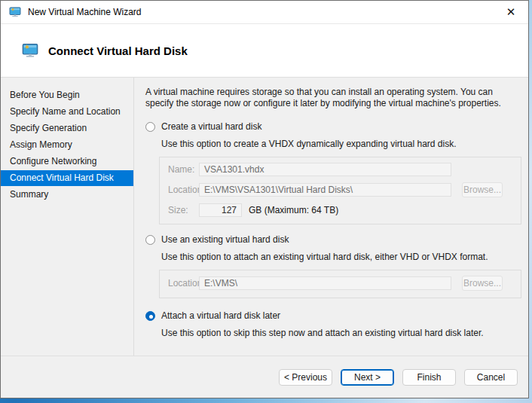  Describe the element at coordinates (333, 316) in the screenshot. I see `radio-attach-virtual-hard-disk-later: Attach a virtual hard disk later` at that location.